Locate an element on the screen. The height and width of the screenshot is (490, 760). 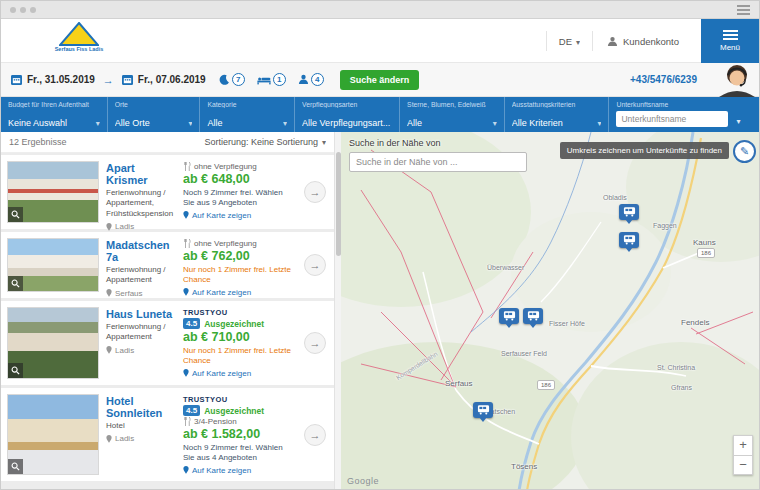
cutlery-icon is located at coordinates (187, 244).